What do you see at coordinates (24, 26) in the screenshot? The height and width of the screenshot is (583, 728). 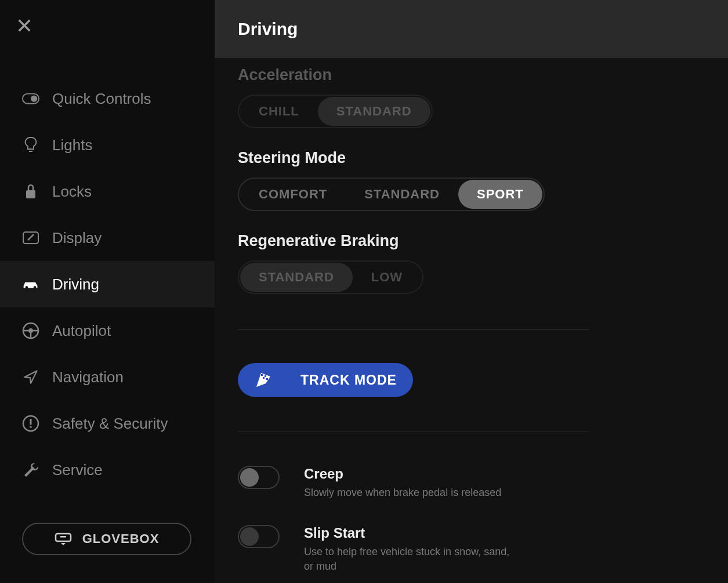 I see `close-icon` at bounding box center [24, 26].